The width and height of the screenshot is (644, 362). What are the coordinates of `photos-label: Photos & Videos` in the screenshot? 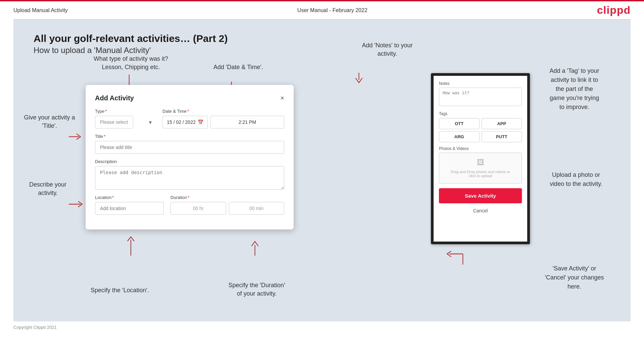 It's located at (481, 149).